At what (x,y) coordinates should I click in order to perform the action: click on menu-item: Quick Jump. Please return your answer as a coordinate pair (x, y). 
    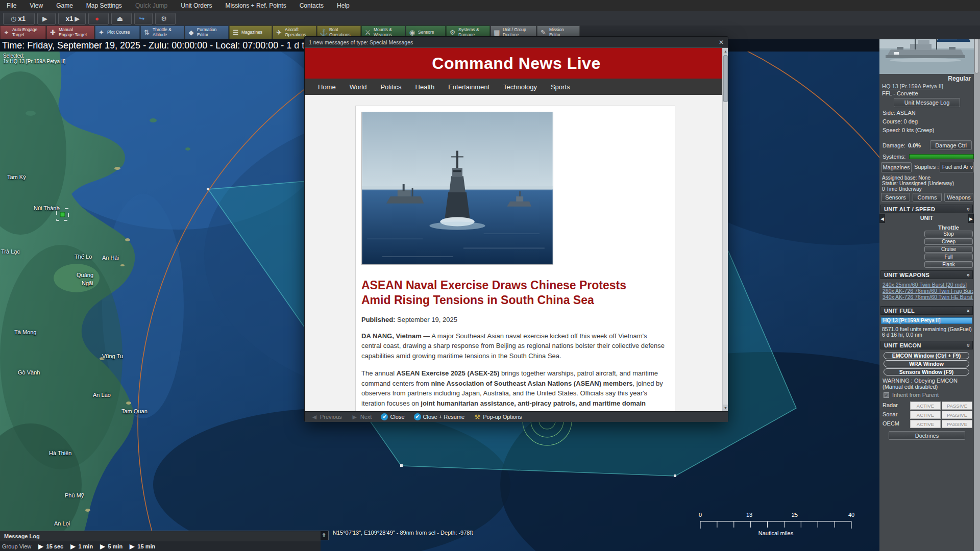
    Looking at the image, I should click on (151, 6).